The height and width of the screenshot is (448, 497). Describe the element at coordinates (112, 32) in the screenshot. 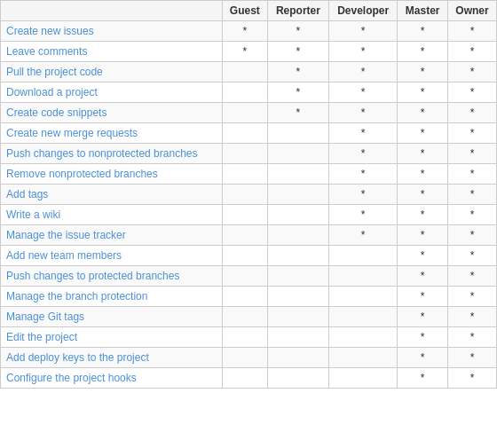

I see `action-cell: Create new issues` at that location.